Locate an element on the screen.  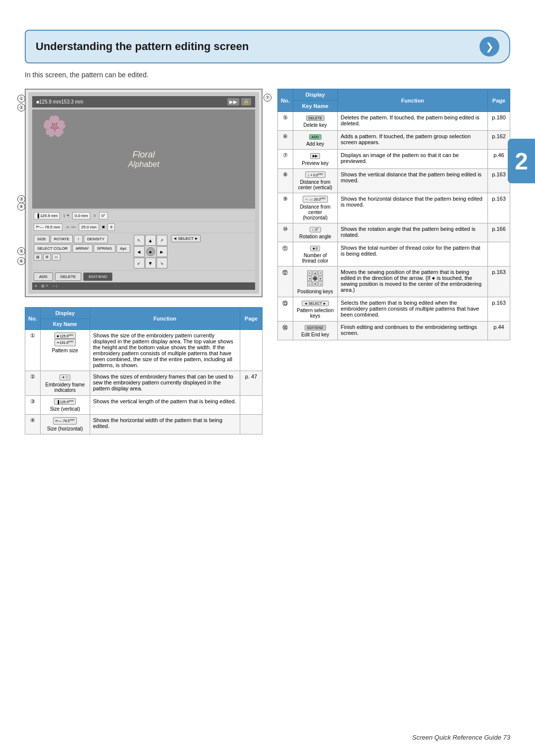
layout-button: ▤ is located at coordinates (38, 257).